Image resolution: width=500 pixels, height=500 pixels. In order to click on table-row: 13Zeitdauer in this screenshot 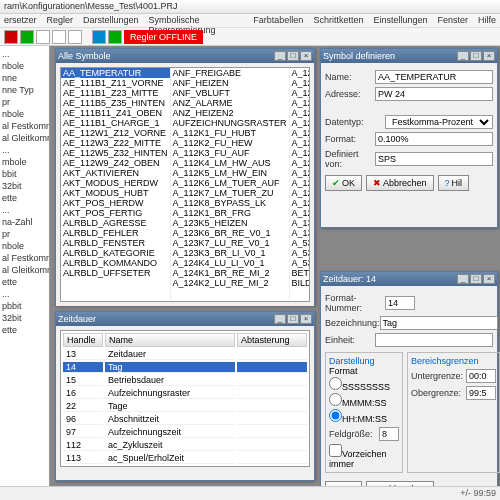, I will do `click(185, 354)`.